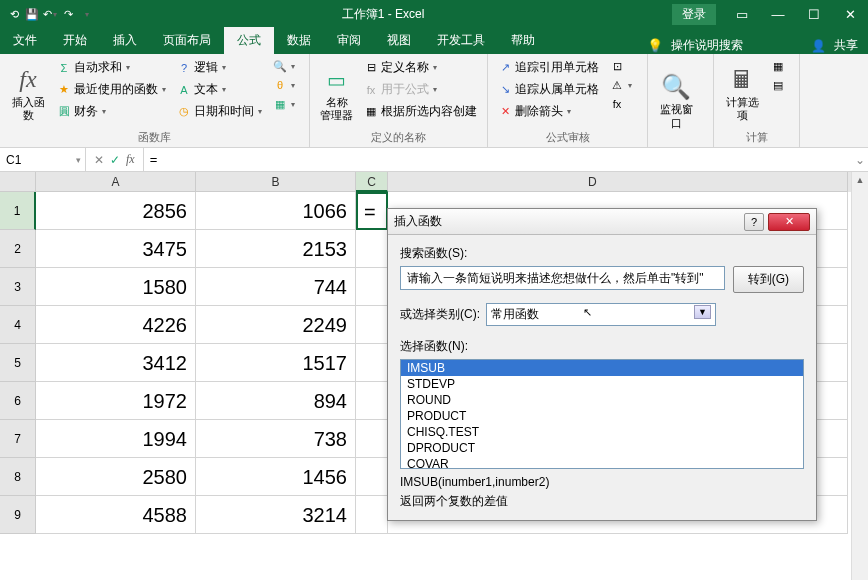 The height and width of the screenshot is (581, 868). I want to click on cell: 1972, so click(116, 401).